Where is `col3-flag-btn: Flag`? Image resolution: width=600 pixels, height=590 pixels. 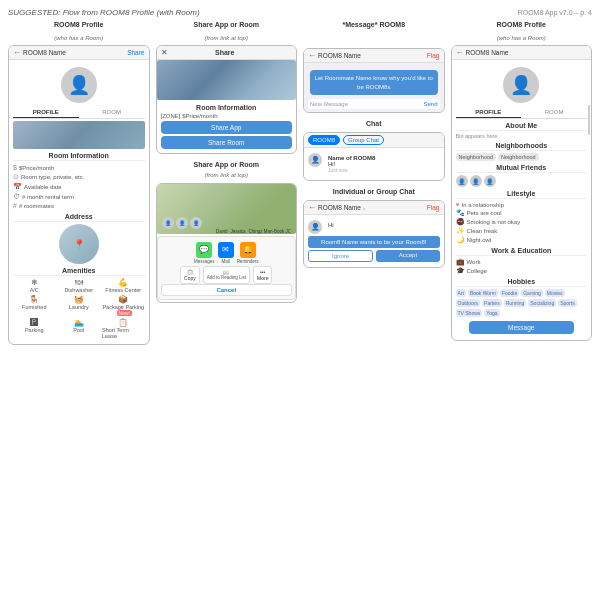
col3-flag-btn: Flag is located at coordinates (434, 56).